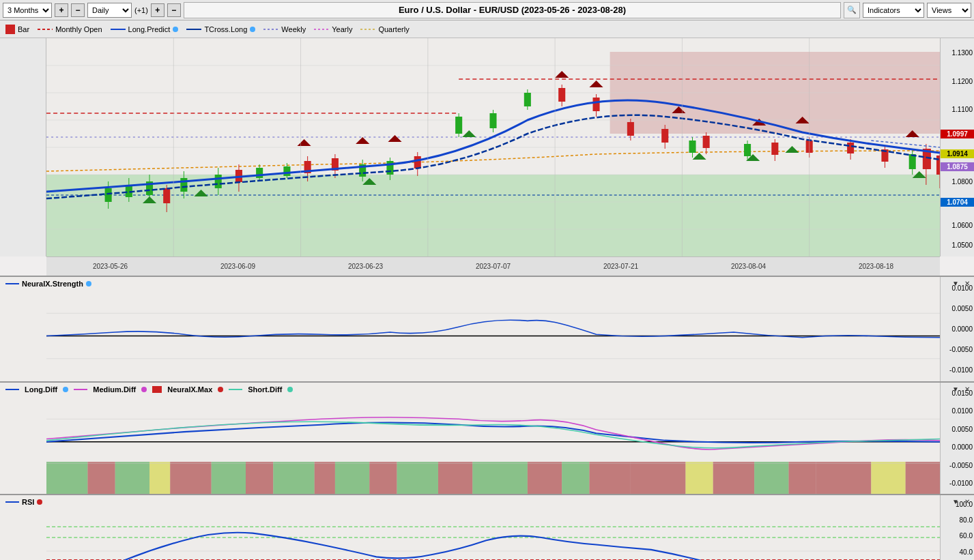 The width and height of the screenshot is (974, 560). Describe the element at coordinates (149, 29) in the screenshot. I see `legend-long-predict-label: Long.Predict` at that location.